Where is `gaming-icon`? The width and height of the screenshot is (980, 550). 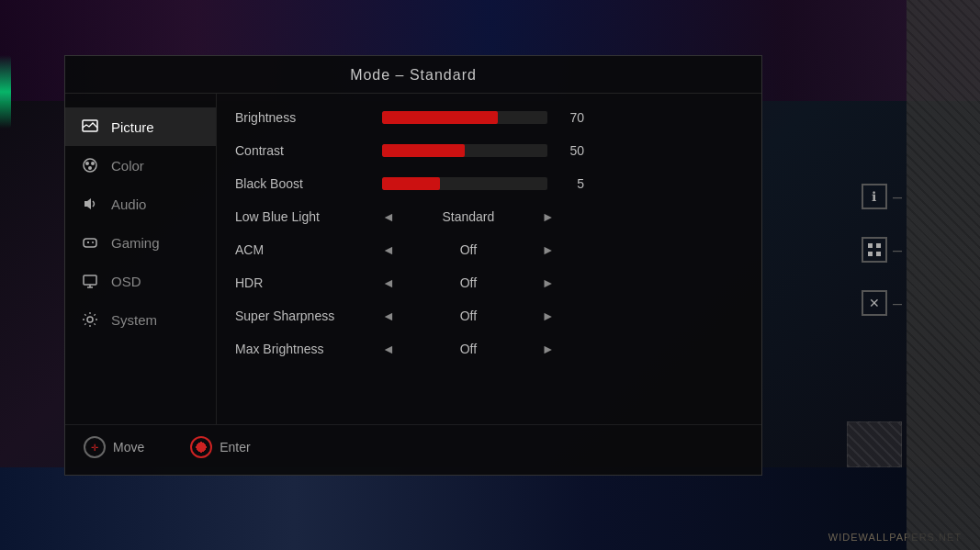 gaming-icon is located at coordinates (90, 242).